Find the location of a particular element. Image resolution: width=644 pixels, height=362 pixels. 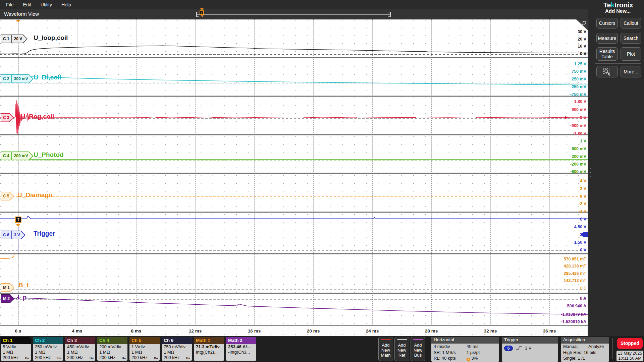

zoom-mode-button is located at coordinates (607, 72).